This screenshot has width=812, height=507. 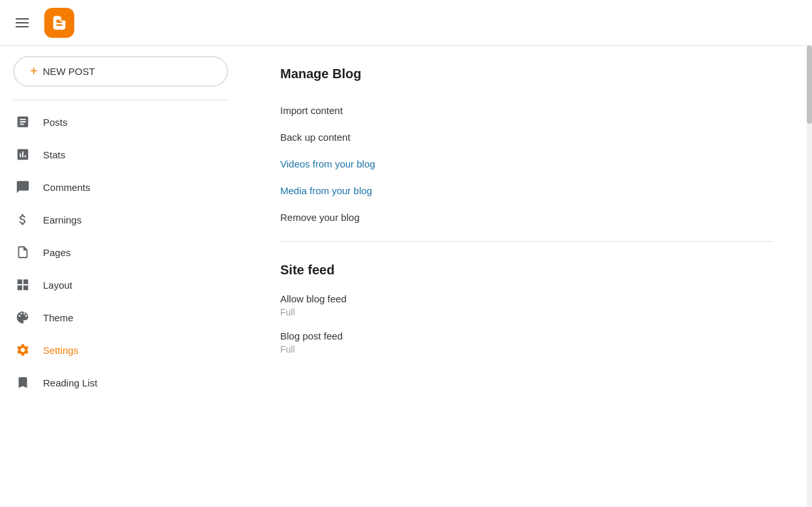 What do you see at coordinates (66, 188) in the screenshot?
I see `sidebar-label-comments: Comments` at bounding box center [66, 188].